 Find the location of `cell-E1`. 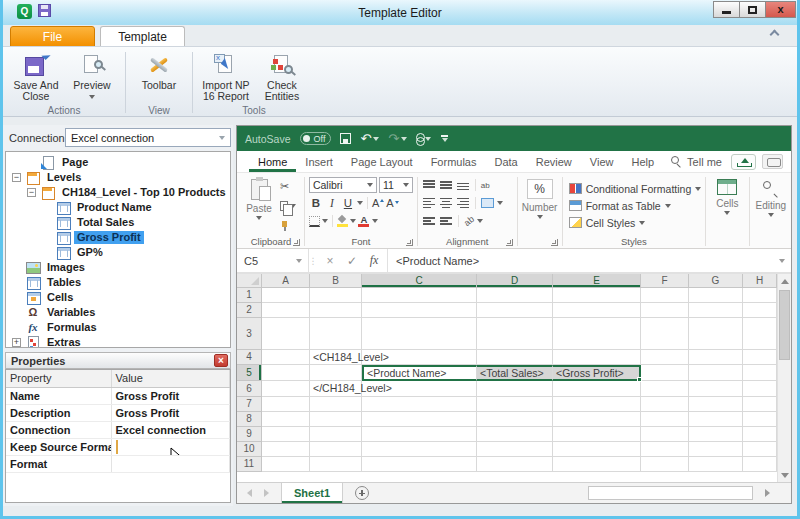

cell-E1 is located at coordinates (597, 296).